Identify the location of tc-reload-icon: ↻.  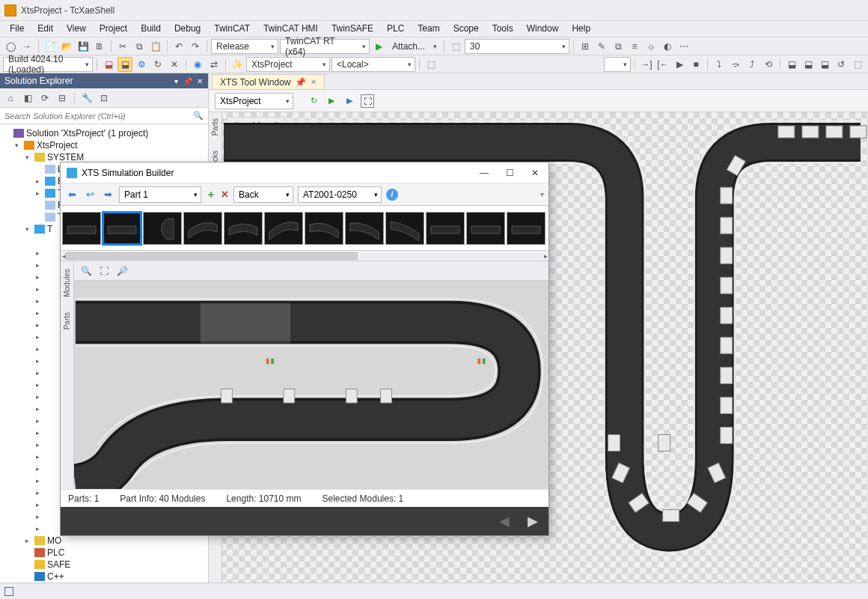
(158, 64).